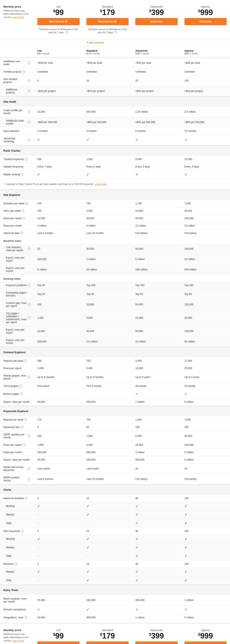 The height and width of the screenshot is (644, 230). What do you see at coordinates (115, 490) in the screenshot?
I see `section-header: Alerts` at bounding box center [115, 490].